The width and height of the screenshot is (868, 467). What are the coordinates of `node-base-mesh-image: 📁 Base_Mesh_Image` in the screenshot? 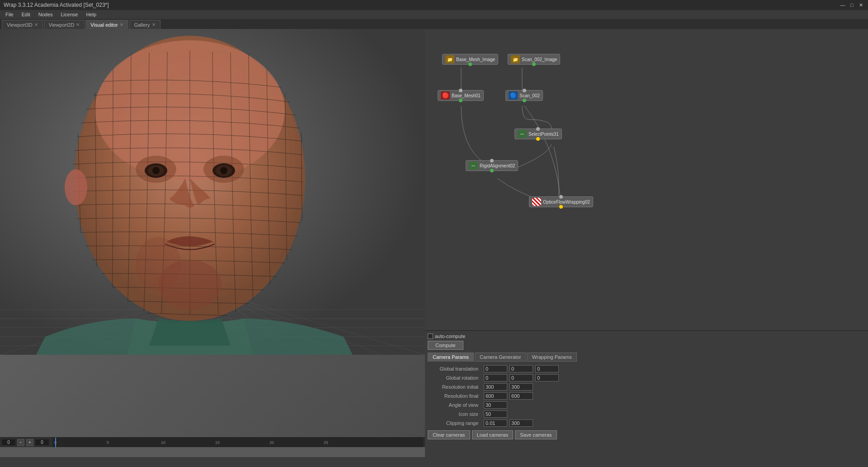 It's located at (470, 59).